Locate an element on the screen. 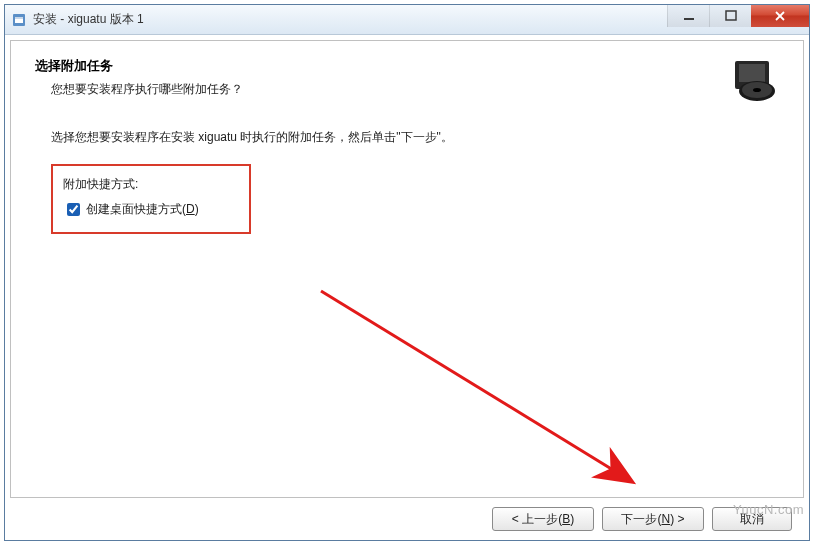 This screenshot has width=814, height=545. installer-icon is located at coordinates (19, 20).